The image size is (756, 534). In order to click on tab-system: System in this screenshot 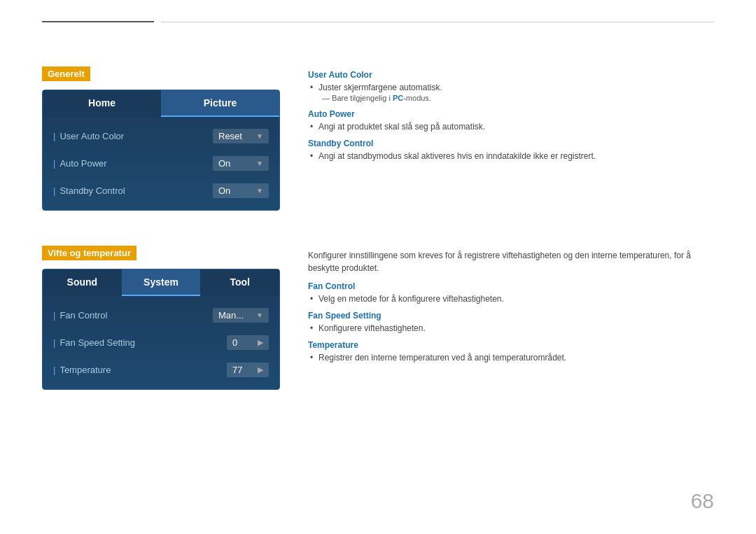, I will do `click(161, 283)`.